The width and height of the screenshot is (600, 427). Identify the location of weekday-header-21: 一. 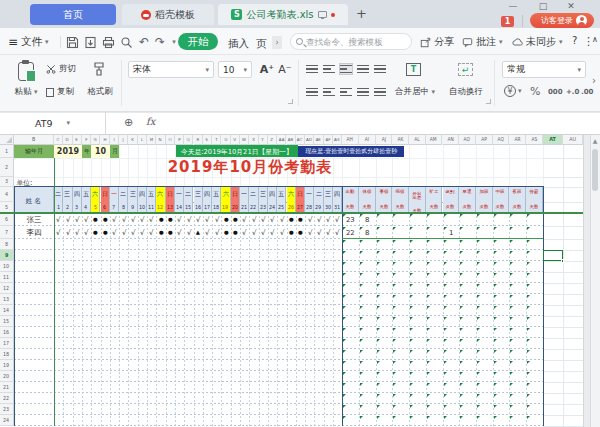
(244, 194).